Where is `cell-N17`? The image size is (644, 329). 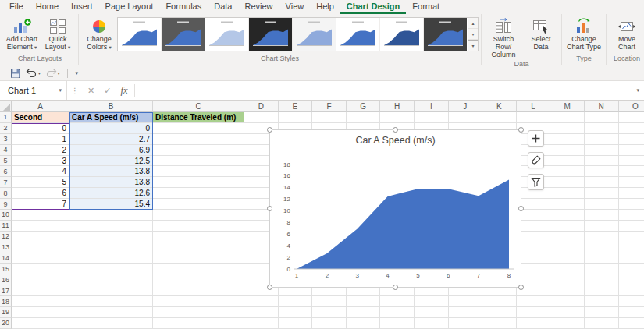 cell-N17 is located at coordinates (602, 291).